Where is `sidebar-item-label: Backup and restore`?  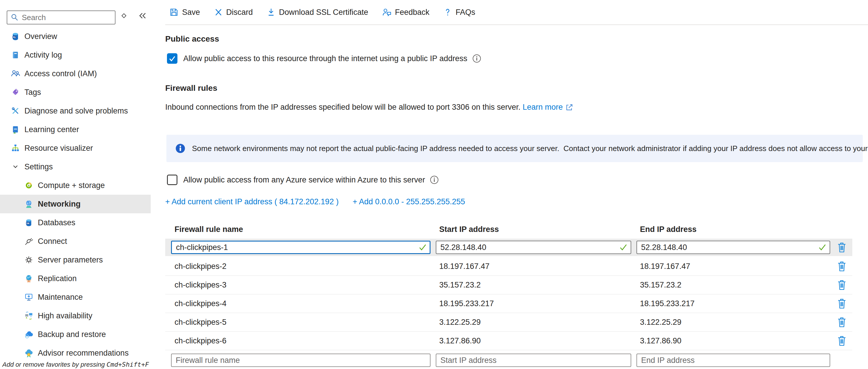
sidebar-item-label: Backup and restore is located at coordinates (72, 334).